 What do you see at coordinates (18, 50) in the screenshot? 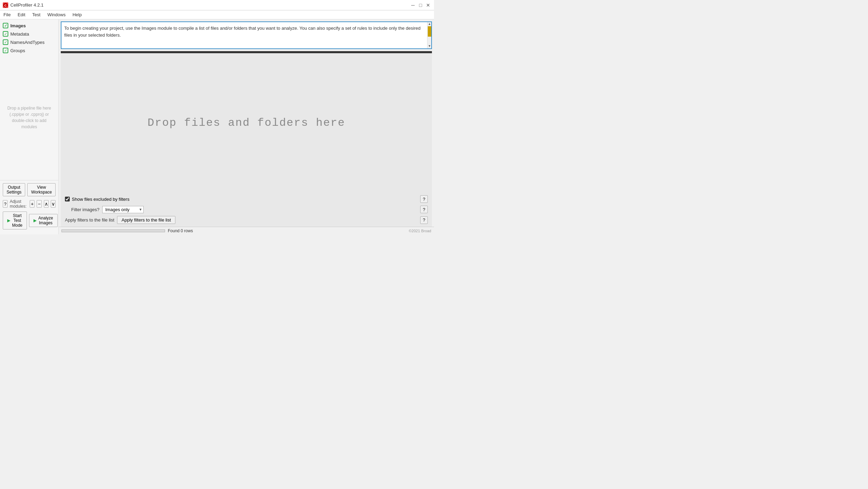
I see `sidebar-label-groups: Groups` at bounding box center [18, 50].